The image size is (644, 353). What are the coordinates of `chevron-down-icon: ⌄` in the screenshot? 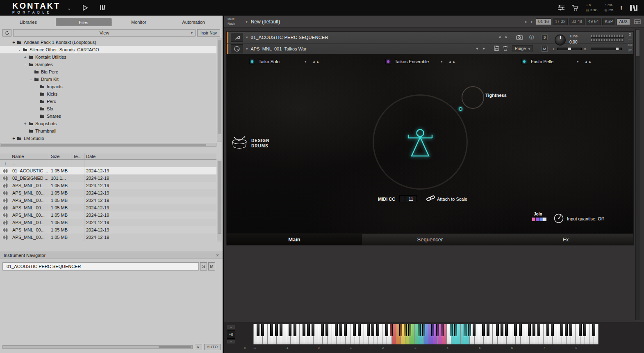 It's located at (69, 8).